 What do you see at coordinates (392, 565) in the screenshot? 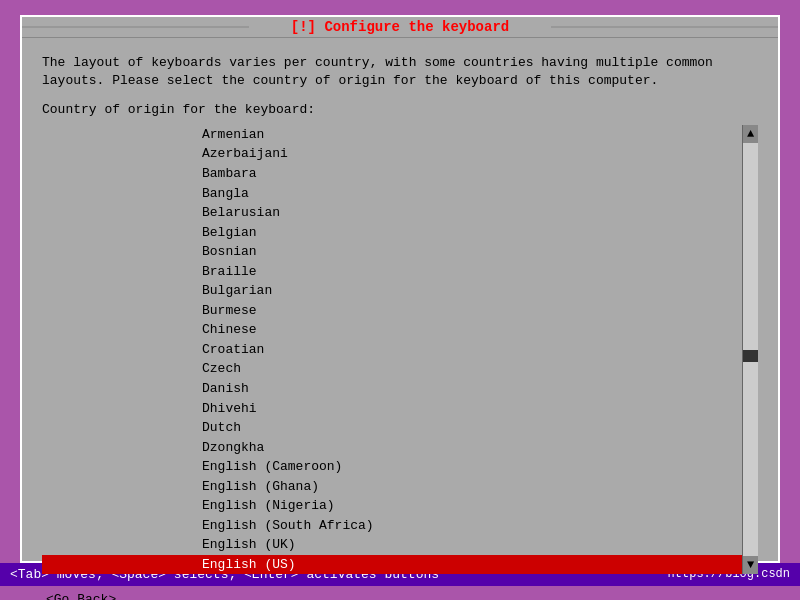
I see `list-item-english-us: English (US)` at bounding box center [392, 565].